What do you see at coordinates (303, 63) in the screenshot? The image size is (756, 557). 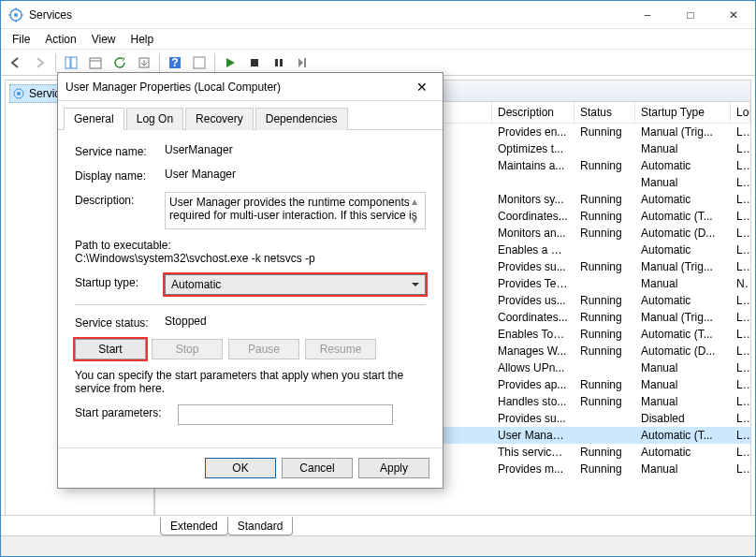 I see `restart-service-icon` at bounding box center [303, 63].